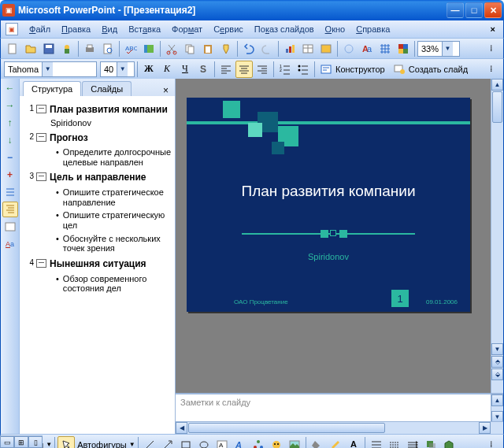 The image size is (504, 448). Describe the element at coordinates (395, 442) in the screenshot. I see `dash-style-icon` at that location.